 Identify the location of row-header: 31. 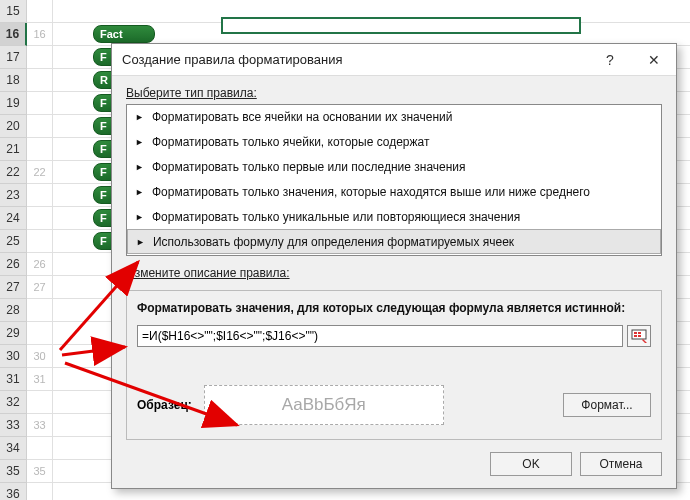
(14, 380).